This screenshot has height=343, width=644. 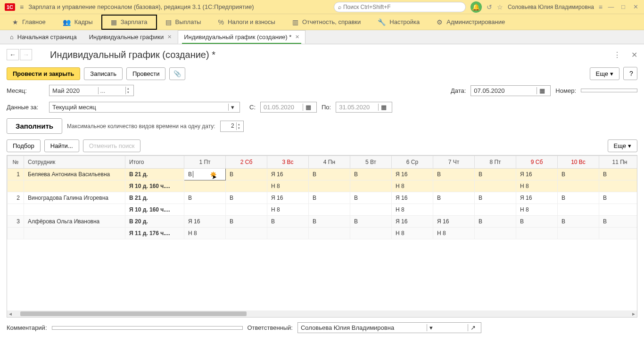 I want to click on col-d6: 6 Ср, so click(x=413, y=162).